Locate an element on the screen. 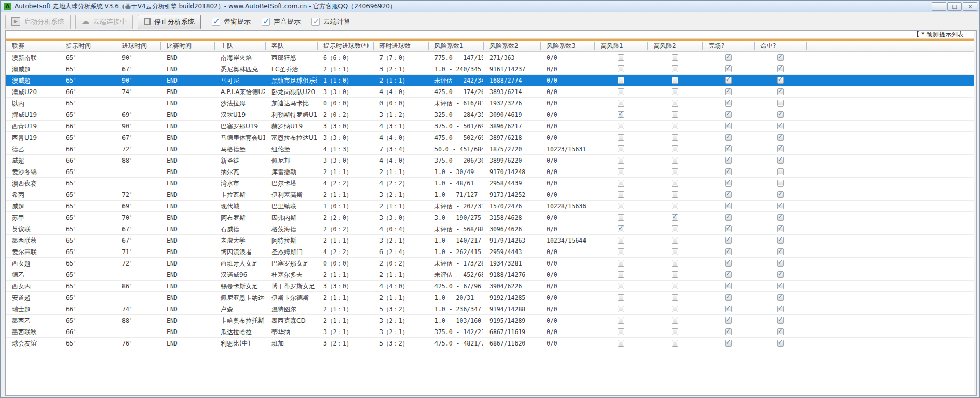 The width and height of the screenshot is (980, 398). column-header-6: 客队 is located at coordinates (291, 46).